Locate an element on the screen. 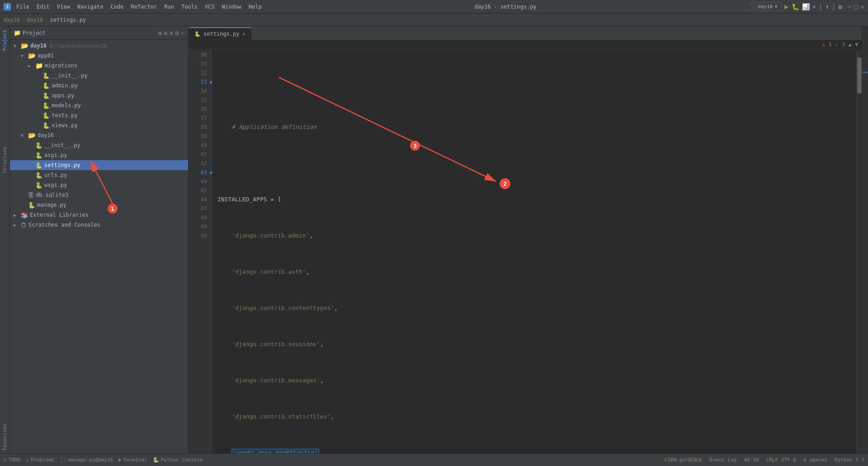 This screenshot has width=868, height=466. tree-item-asgi: 🐍 asgi.py is located at coordinates (99, 155).